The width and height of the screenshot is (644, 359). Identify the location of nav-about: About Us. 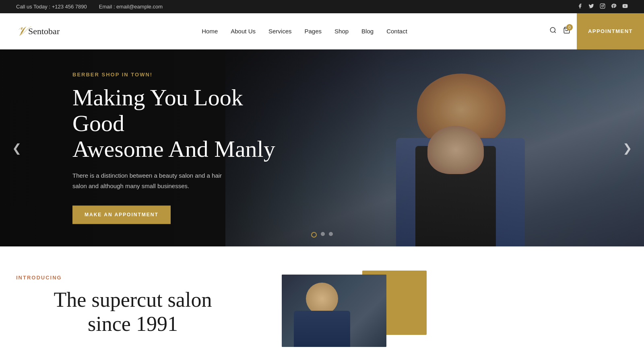
(243, 31).